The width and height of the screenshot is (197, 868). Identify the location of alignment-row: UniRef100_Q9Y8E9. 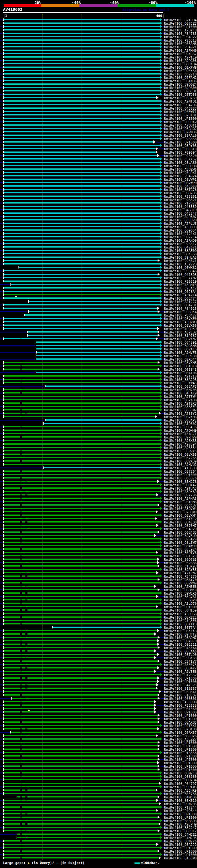
(98, 641).